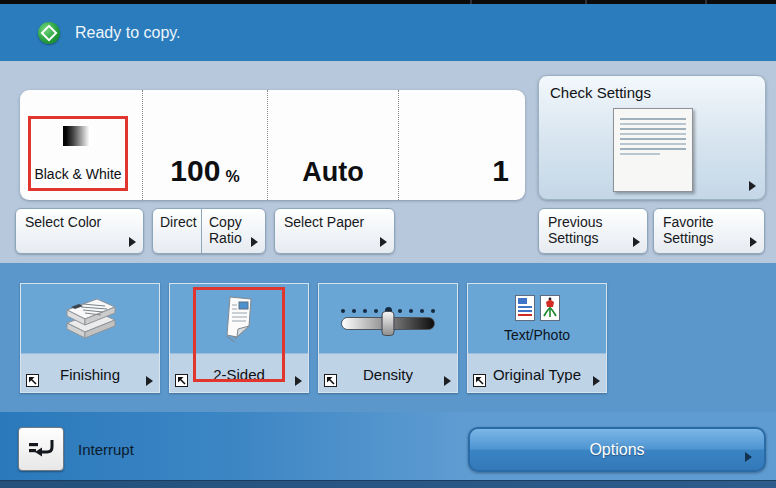 The height and width of the screenshot is (488, 776). Describe the element at coordinates (462, 145) in the screenshot. I see `copy-count-section: 1` at that location.